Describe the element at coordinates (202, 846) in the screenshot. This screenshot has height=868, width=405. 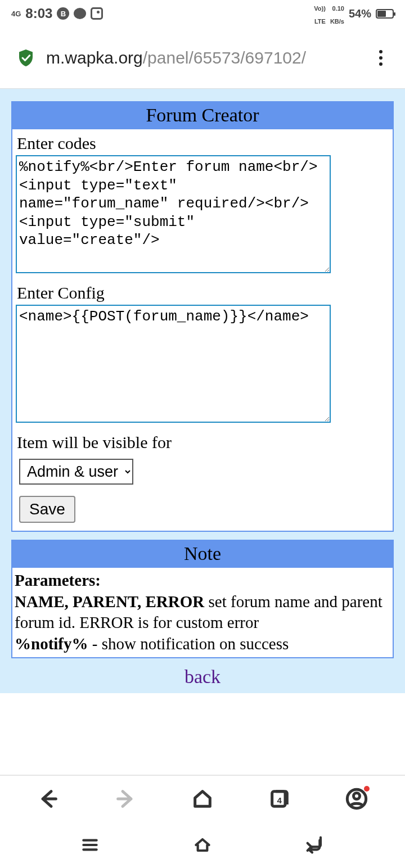
I see `sys-home-button` at that location.